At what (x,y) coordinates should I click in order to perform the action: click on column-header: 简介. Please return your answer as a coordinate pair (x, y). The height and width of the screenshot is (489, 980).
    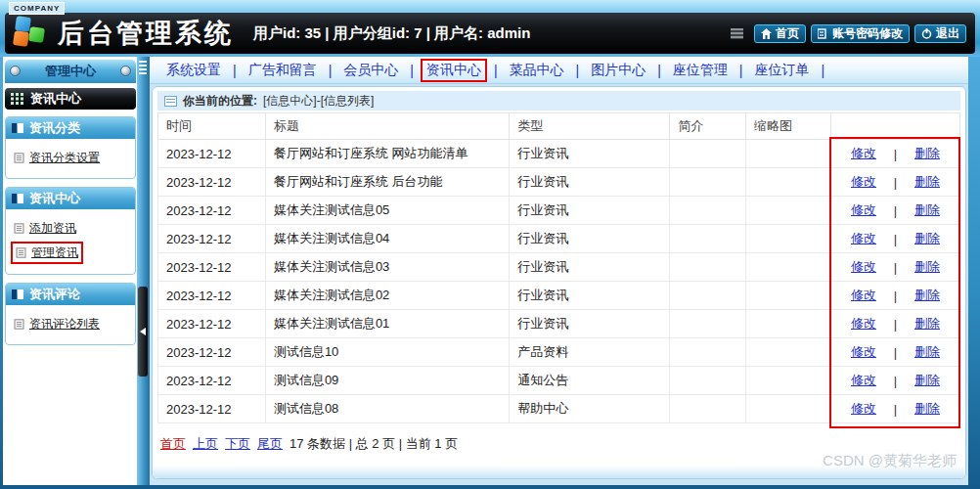
    Looking at the image, I should click on (708, 127).